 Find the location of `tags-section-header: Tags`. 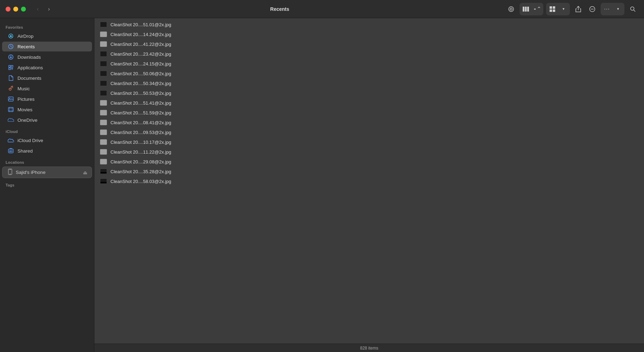

tags-section-header: Tags is located at coordinates (47, 184).